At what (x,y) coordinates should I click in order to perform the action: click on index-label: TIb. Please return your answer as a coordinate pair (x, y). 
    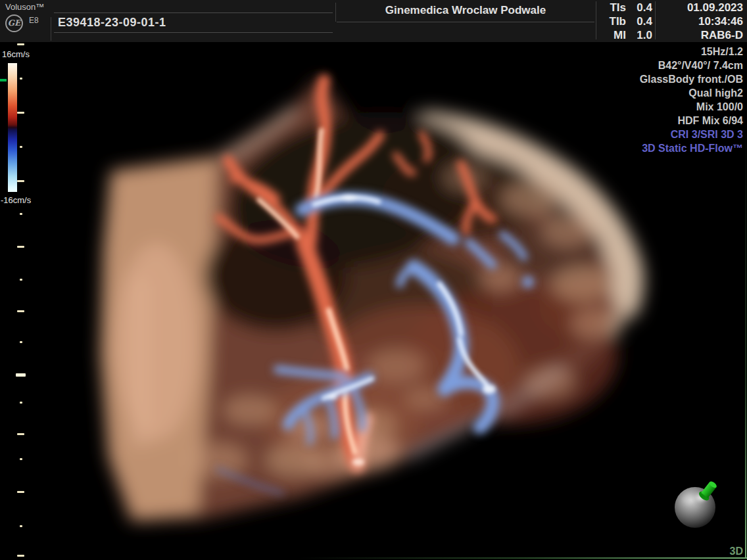
    Looking at the image, I should click on (618, 22).